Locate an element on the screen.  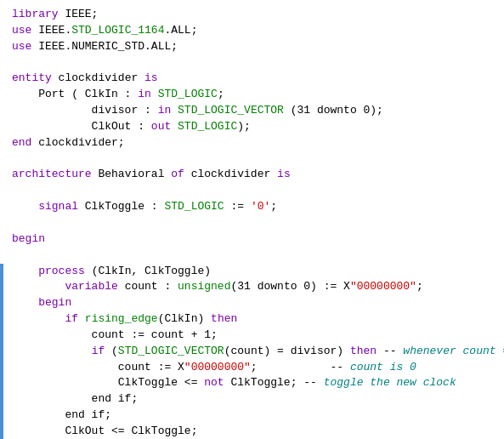
code-line: use IEEE.NUMERIC_STD.ALL; is located at coordinates (252, 48).